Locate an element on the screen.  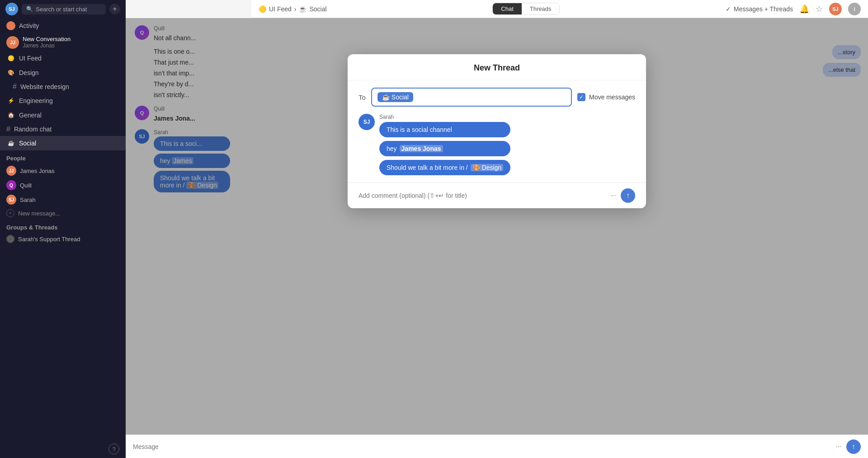
modal-comment-area: ··· ↑ is located at coordinates (497, 195).